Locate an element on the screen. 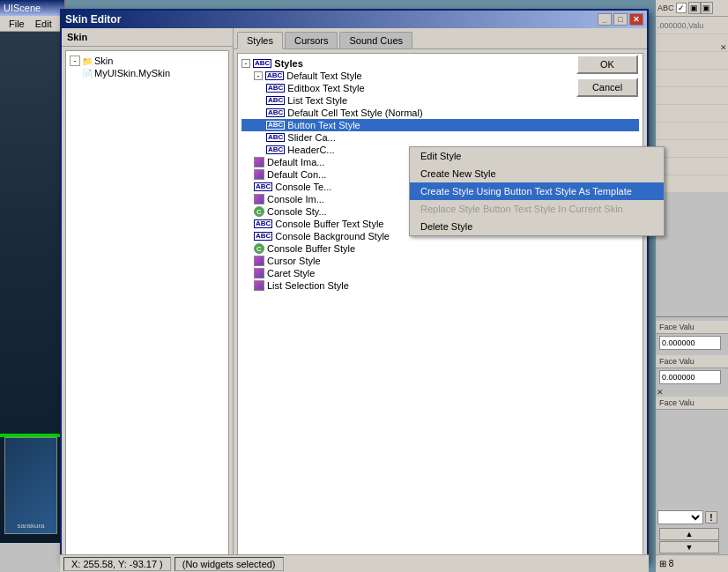  right-close-x: ✕ is located at coordinates (724, 48).